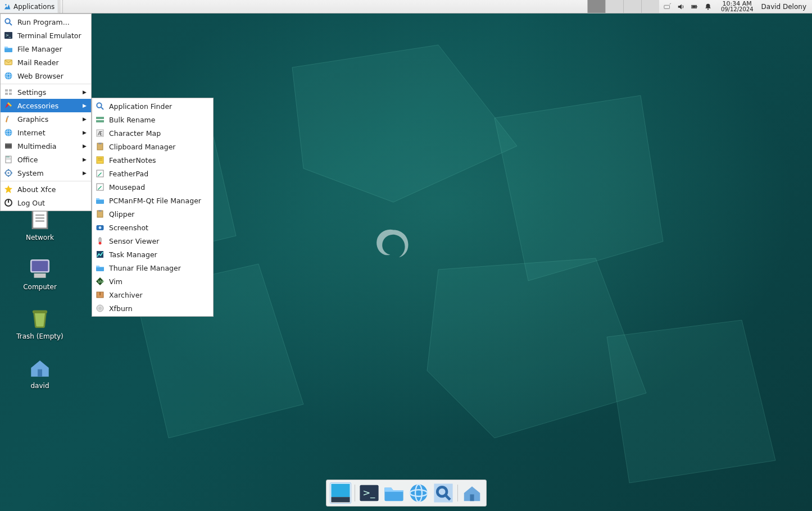 The height and width of the screenshot is (511, 812). I want to click on submenu-clipboard-manager: Clipboard Manager, so click(153, 147).